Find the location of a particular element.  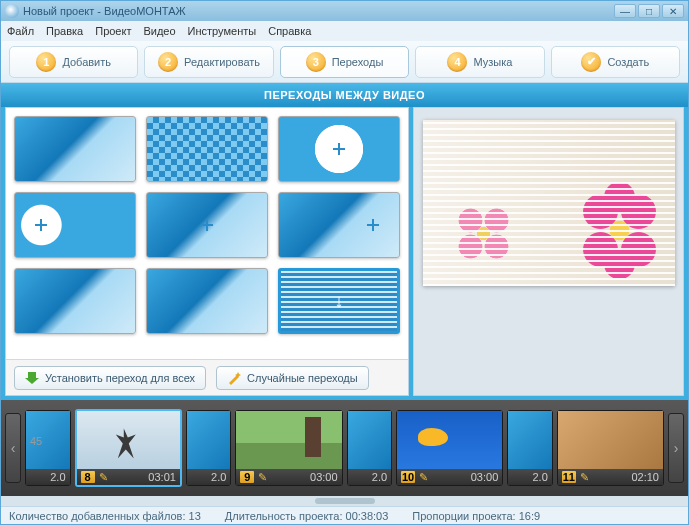

section-banner: ПЕРЕХОДЫ МЕЖДУ ВИДЕО is located at coordinates (344, 95).